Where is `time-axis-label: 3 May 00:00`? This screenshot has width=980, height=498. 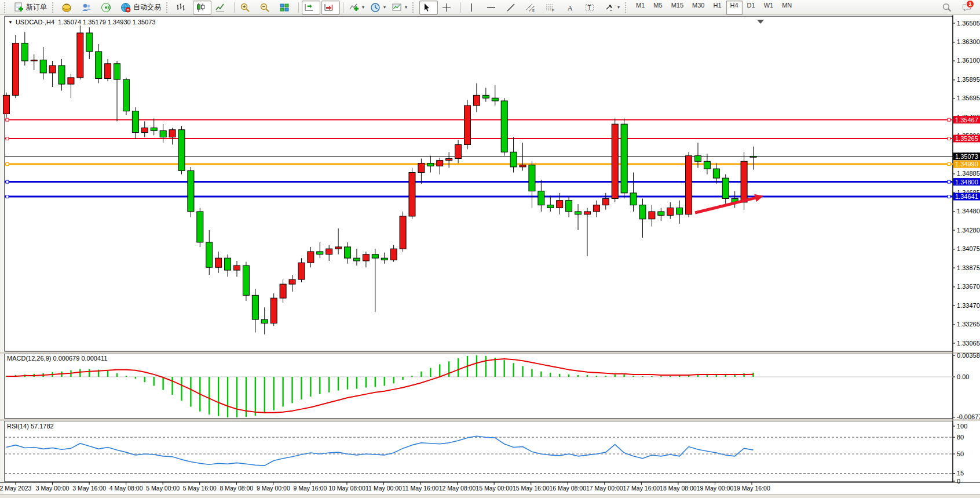
time-axis-label: 3 May 00:00 is located at coordinates (53, 488).